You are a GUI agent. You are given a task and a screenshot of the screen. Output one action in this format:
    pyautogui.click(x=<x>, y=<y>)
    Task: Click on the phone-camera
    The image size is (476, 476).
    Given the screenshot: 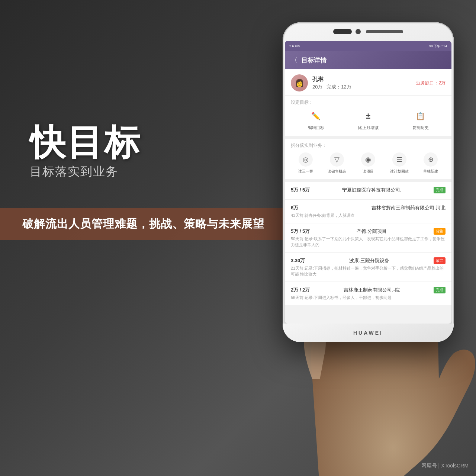 What is the action you would take?
    pyautogui.click(x=342, y=32)
    